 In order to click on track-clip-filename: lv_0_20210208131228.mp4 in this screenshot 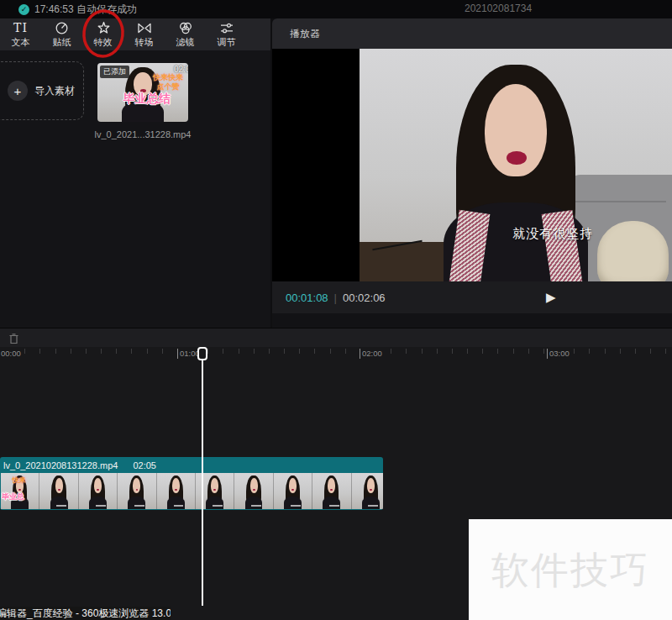, I will do `click(60, 465)`.